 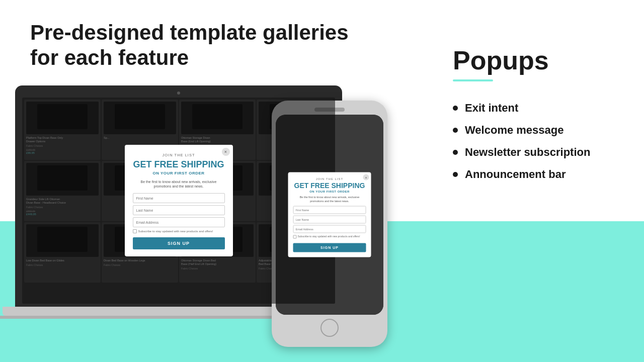 I want to click on mobile-popup-checkbox-row: Subscribe to stay updated with new produ…, so click(x=330, y=237).